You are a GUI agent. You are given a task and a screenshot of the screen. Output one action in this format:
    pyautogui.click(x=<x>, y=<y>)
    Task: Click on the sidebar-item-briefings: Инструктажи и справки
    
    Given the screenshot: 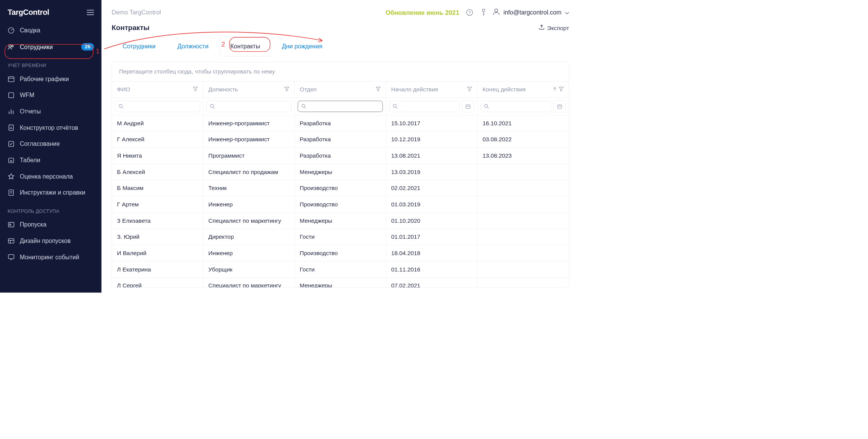 What is the action you would take?
    pyautogui.click(x=51, y=193)
    